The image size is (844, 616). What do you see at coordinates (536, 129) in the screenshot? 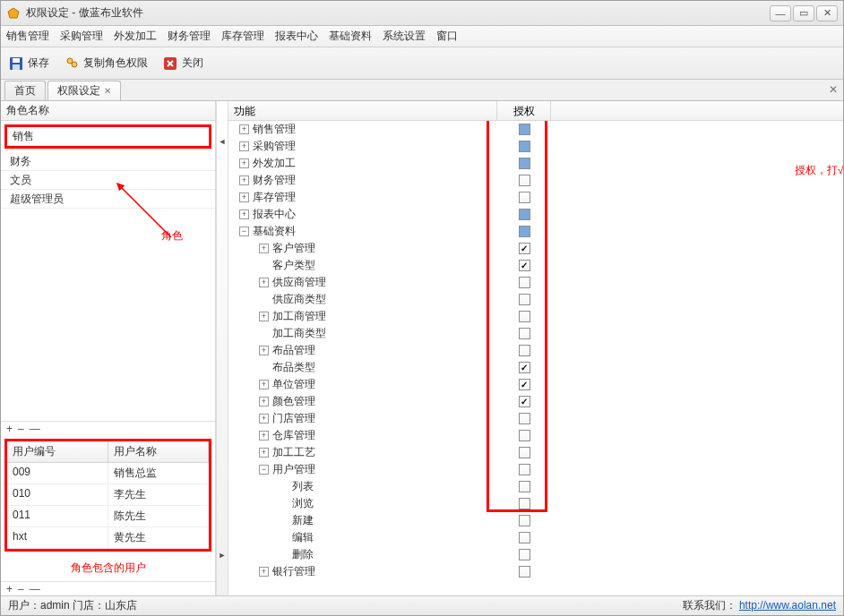
I see `tree-row: +销售管理` at bounding box center [536, 129].